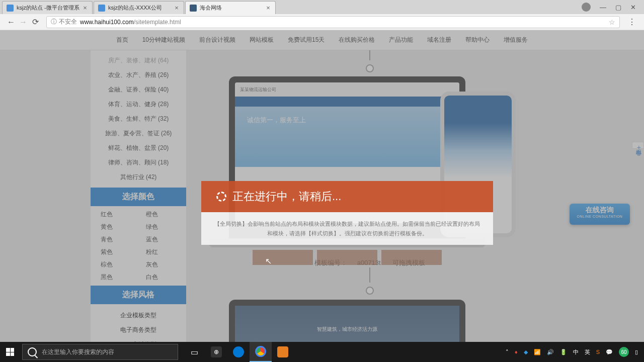  Describe the element at coordinates (598, 352) in the screenshot. I see `tray-icon: S` at that location.